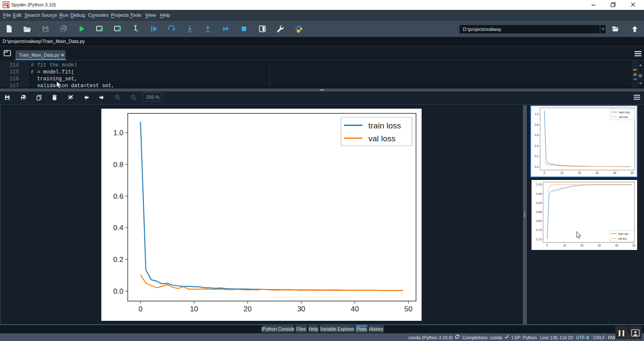 Image resolution: width=644 pixels, height=341 pixels. I want to click on svg-text: 1.00, so click(539, 185).